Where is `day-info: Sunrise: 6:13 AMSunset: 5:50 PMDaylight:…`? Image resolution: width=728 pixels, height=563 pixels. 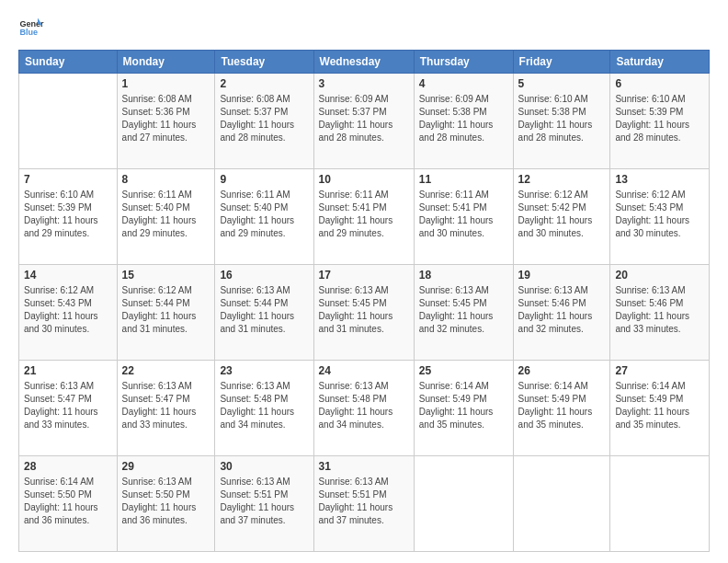
day-info: Sunrise: 6:13 AMSunset: 5:50 PMDaylight:… is located at coordinates (166, 501).